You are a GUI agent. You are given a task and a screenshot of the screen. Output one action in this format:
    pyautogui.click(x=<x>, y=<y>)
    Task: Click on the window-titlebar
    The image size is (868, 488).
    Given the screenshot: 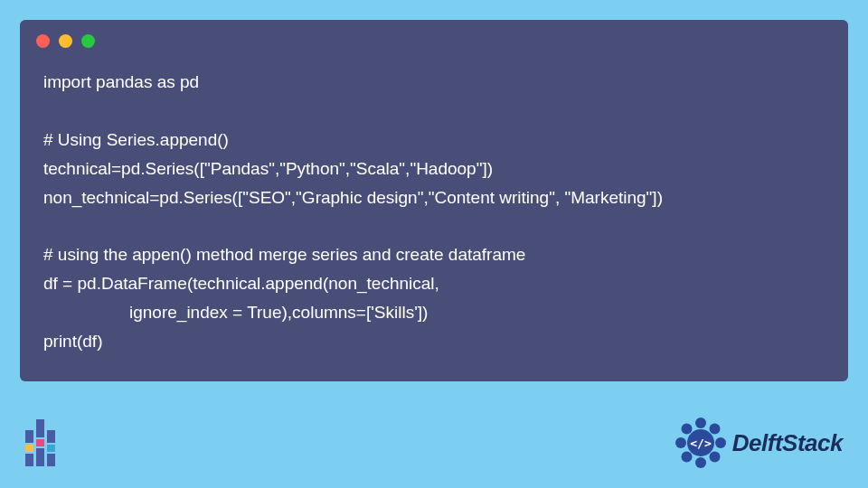 What is the action you would take?
    pyautogui.click(x=434, y=40)
    